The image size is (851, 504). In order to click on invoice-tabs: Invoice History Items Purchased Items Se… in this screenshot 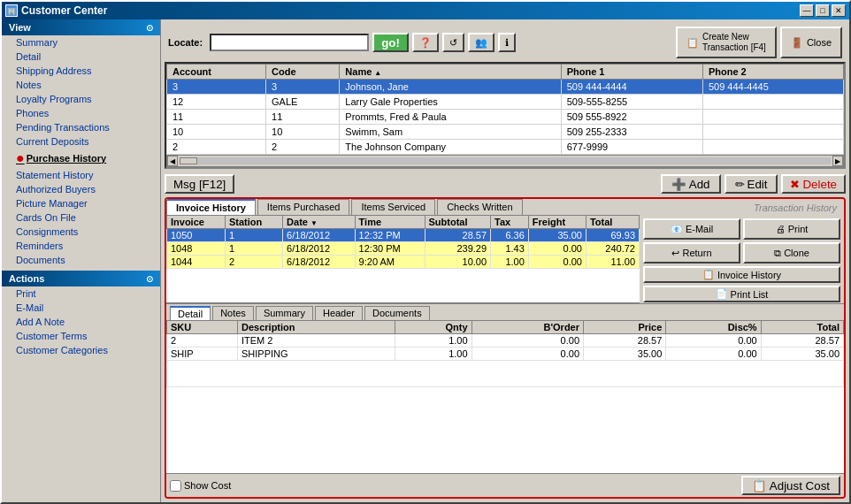, I will do `click(345, 207)`.